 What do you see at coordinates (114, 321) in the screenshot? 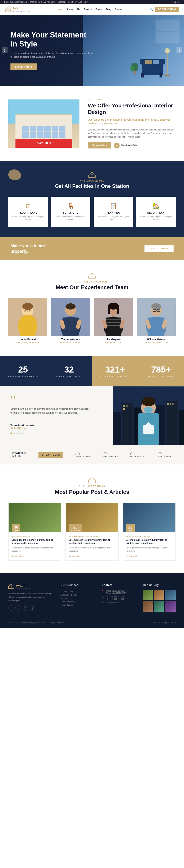
I see `team-member-3: Lily Margerat ART DIRECTOR` at bounding box center [114, 321].